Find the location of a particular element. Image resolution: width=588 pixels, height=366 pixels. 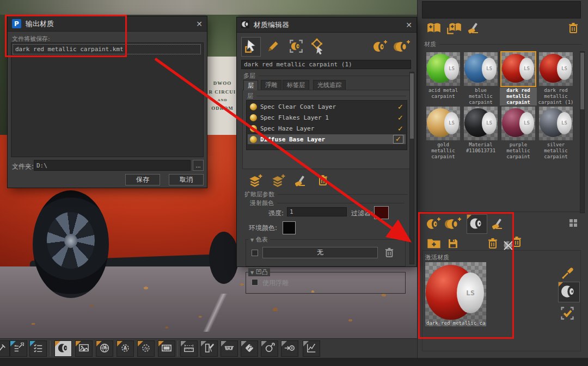

assign-check-button is located at coordinates (567, 314).